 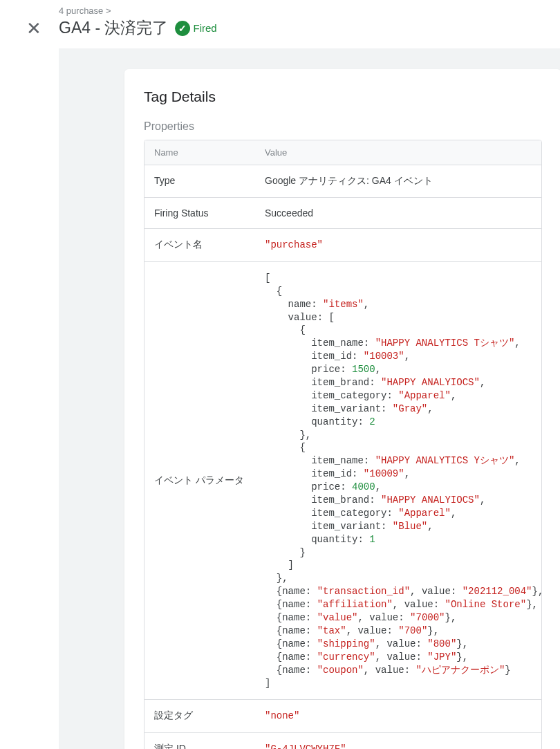 I want to click on card-title: Tag Details, so click(x=343, y=97).